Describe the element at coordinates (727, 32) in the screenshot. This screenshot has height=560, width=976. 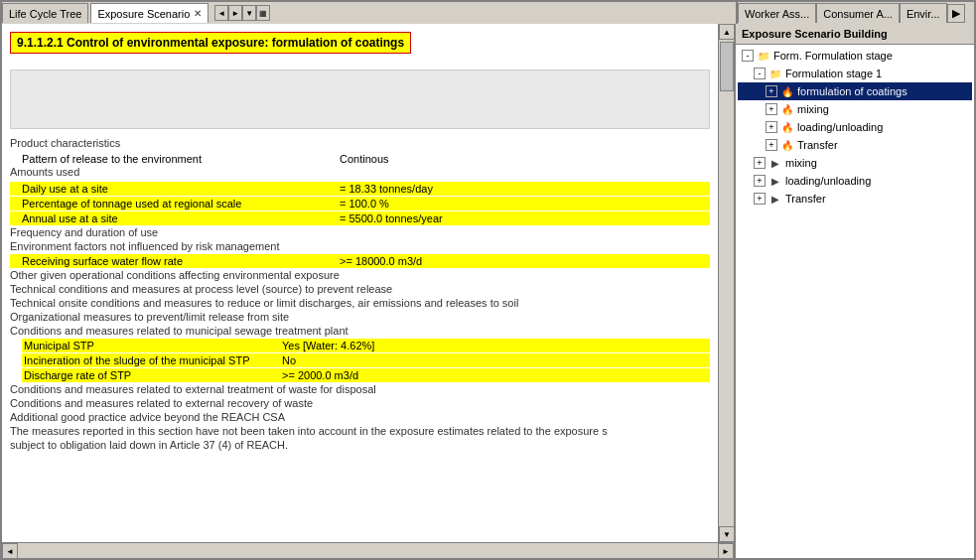
I see `scroll-up-btn: ▲` at that location.